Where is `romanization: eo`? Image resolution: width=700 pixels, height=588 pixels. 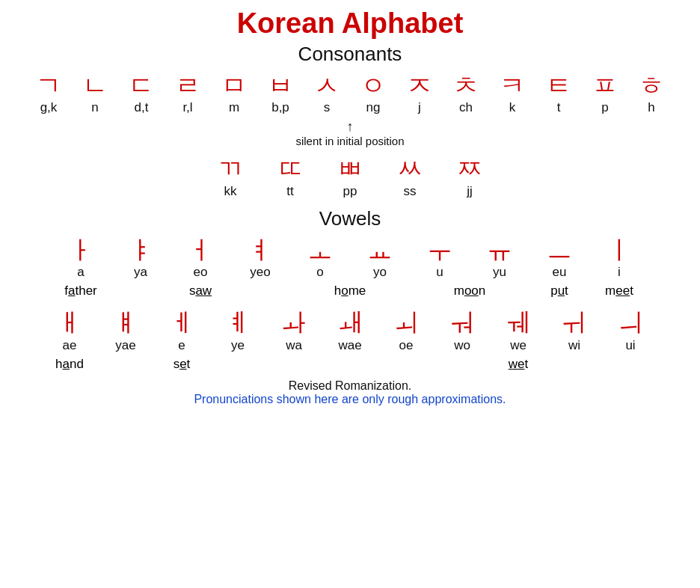
romanization: eo is located at coordinates (200, 272).